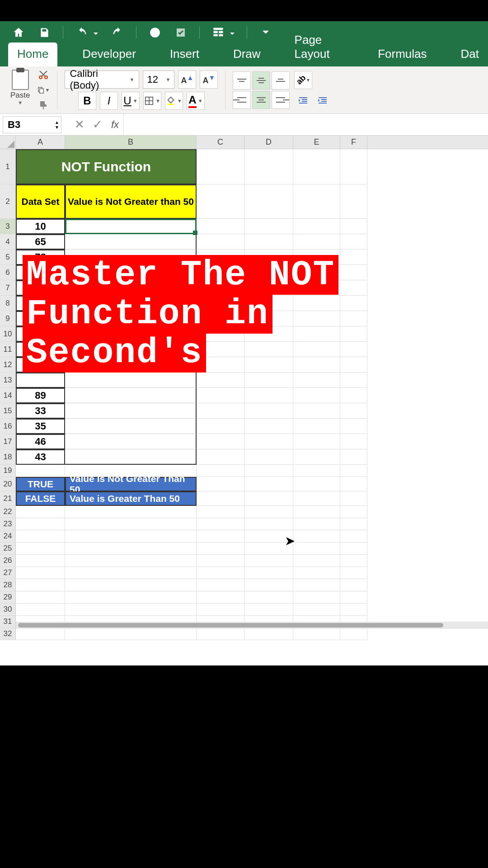  What do you see at coordinates (282, 90) in the screenshot?
I see `alignment-group: ab▼` at bounding box center [282, 90].